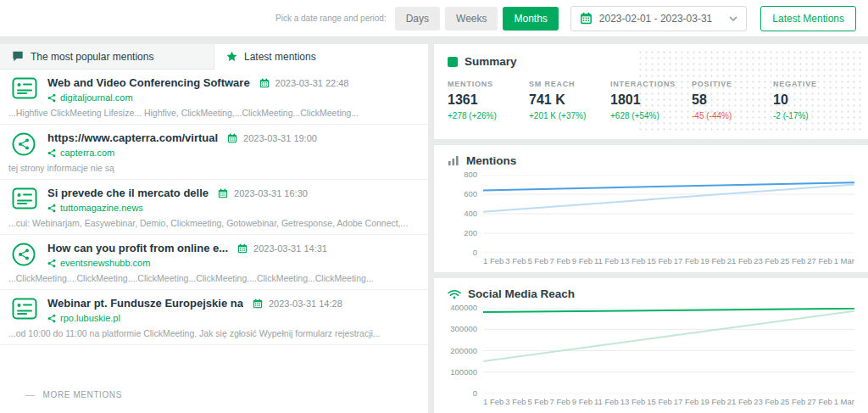  What do you see at coordinates (321, 57) in the screenshot?
I see `tab-latest-mentions: Latest mentions` at bounding box center [321, 57].